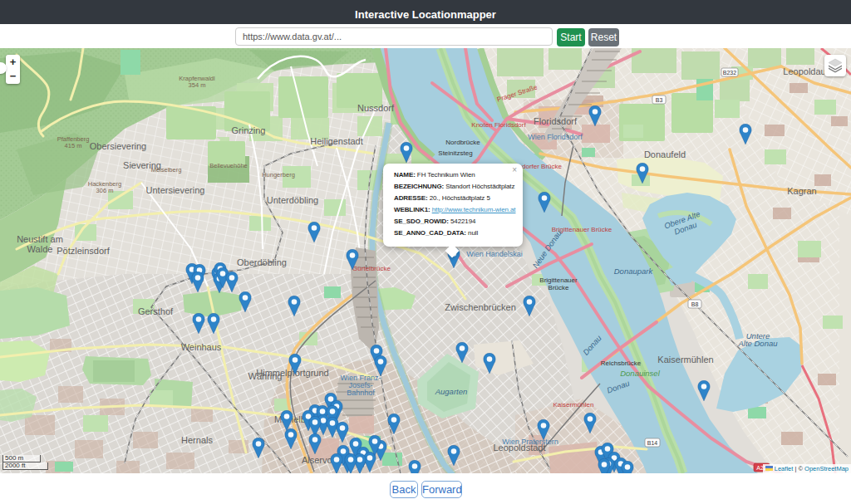  Describe the element at coordinates (634, 271) in the screenshot. I see `svg-text: Donaupark` at that location.